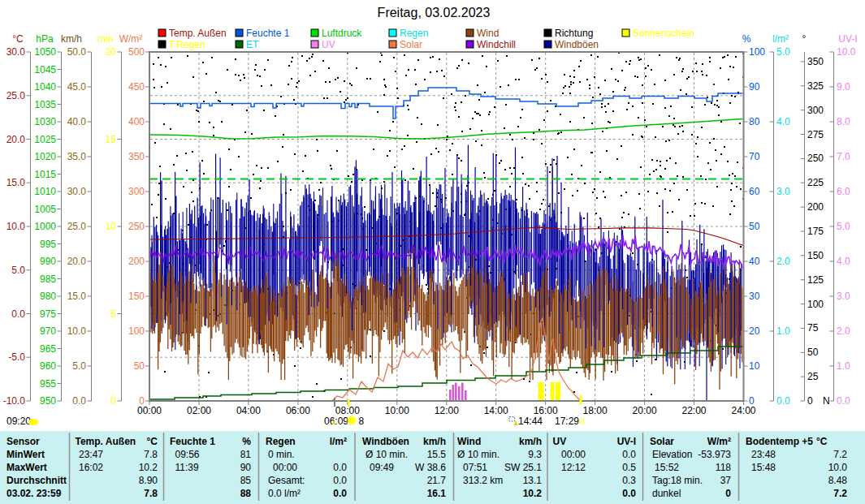 This screenshot has height=504, width=865. I want to click on svg-text: 0.0 l/m², so click(284, 493).